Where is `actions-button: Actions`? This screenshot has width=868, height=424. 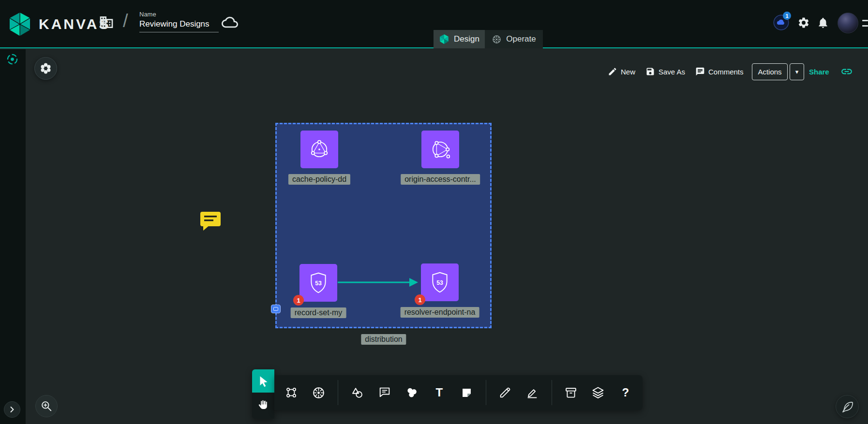
actions-button: Actions is located at coordinates (770, 72).